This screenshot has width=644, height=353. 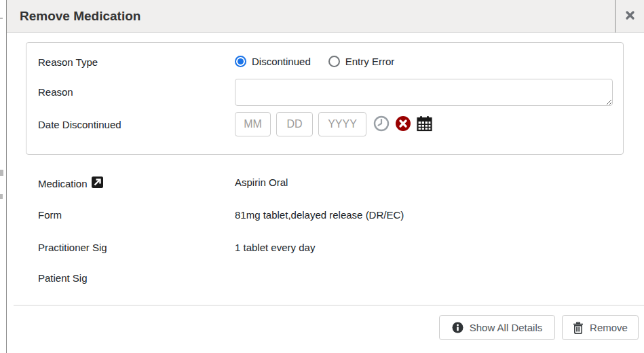 I want to click on remove-label: Remove, so click(x=609, y=327).